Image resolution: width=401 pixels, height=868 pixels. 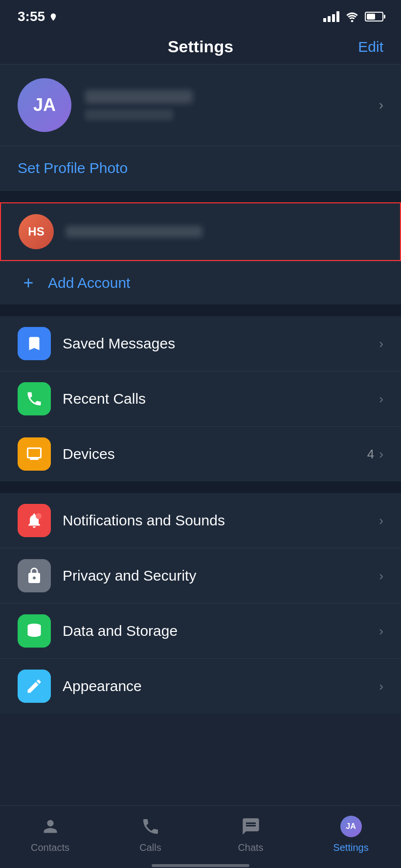 What do you see at coordinates (150, 847) in the screenshot?
I see `tab-calls-label: Calls` at bounding box center [150, 847].